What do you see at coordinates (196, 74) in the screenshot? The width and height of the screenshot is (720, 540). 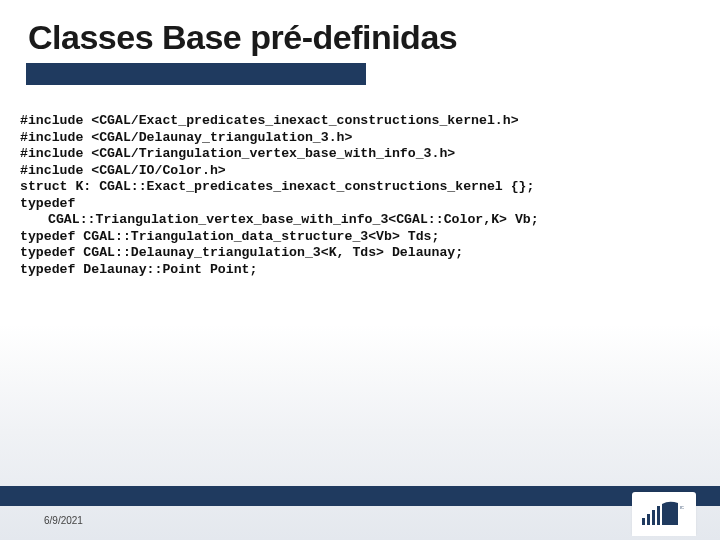 I see `title-underline-bar` at bounding box center [196, 74].